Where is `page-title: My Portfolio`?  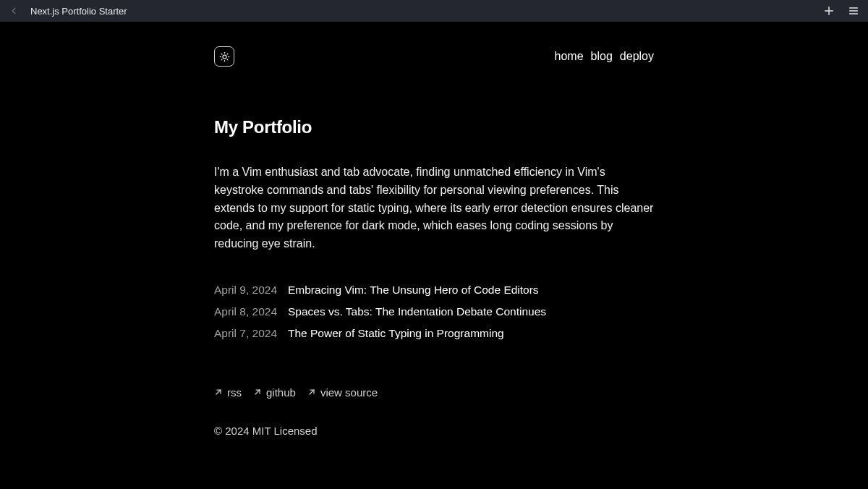 page-title: My Portfolio is located at coordinates (434, 127).